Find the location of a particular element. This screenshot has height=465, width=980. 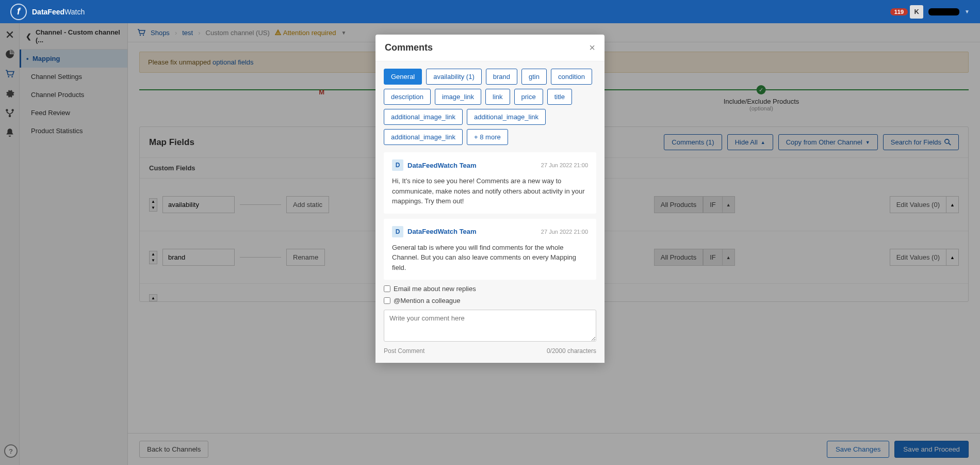

comment-timestamp: 27 Jun 2022 21:00 is located at coordinates (564, 232).